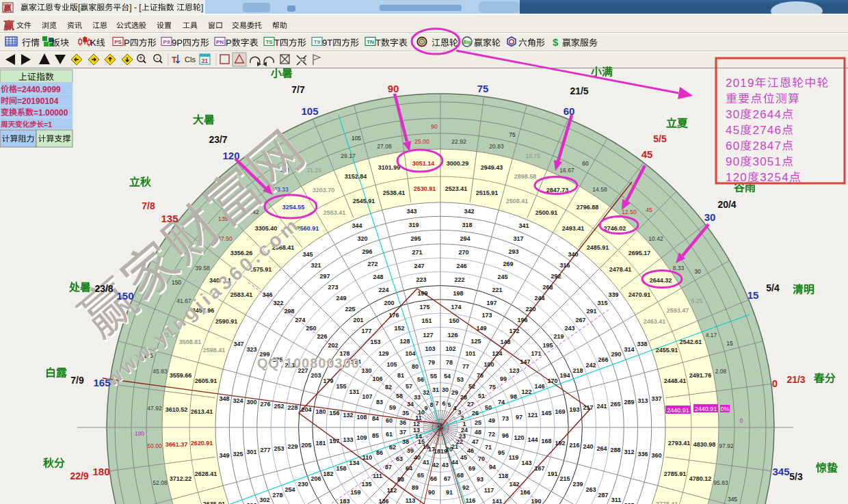 The height and width of the screenshot is (504, 848). Describe the element at coordinates (227, 321) in the screenshot. I see `svg-text: 2590.91` at that location.